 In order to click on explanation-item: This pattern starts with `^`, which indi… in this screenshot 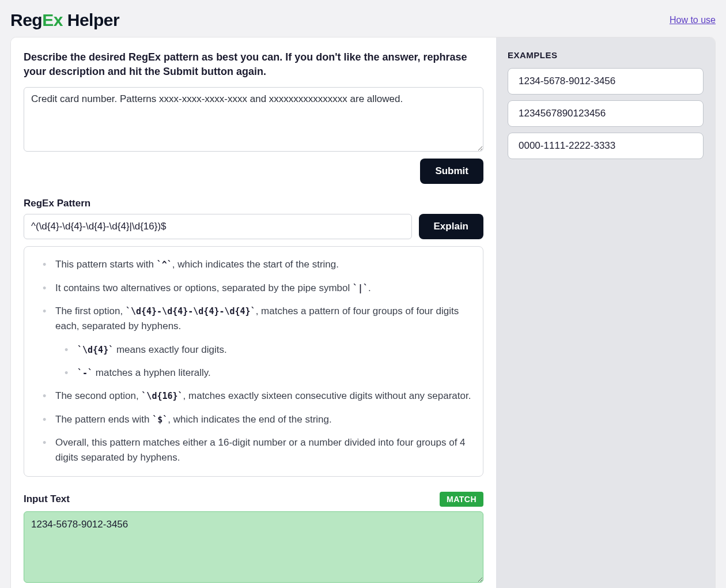, I will do `click(257, 265)`.